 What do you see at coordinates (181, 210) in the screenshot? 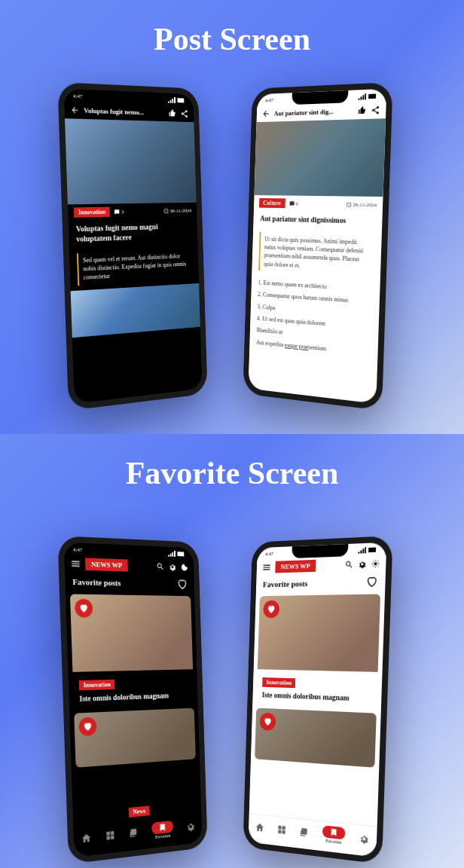
I see `post-date: 30-11-2024` at bounding box center [181, 210].